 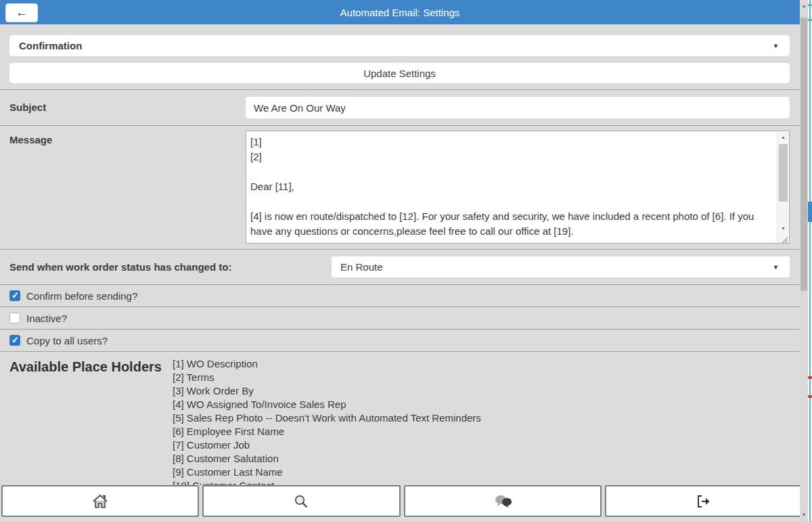 I want to click on confirm-before-sending-label: Confirm before sending?, so click(x=82, y=296).